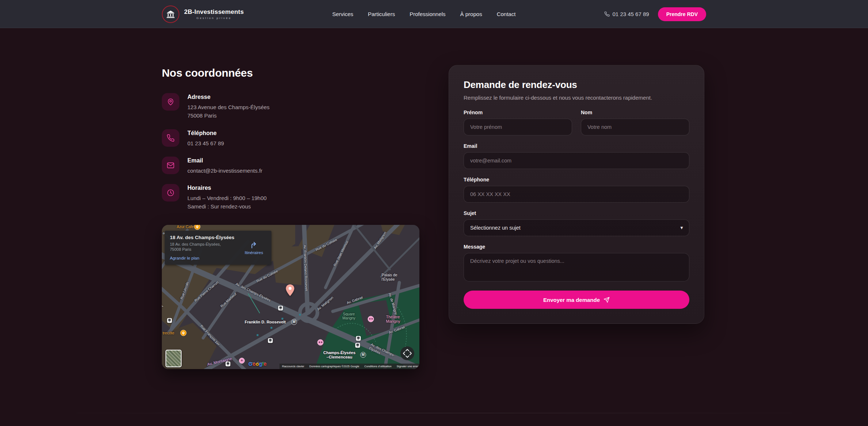  What do you see at coordinates (229, 107) in the screenshot?
I see `contact-line: 123 Avenue des Champs-Élysées` at bounding box center [229, 107].